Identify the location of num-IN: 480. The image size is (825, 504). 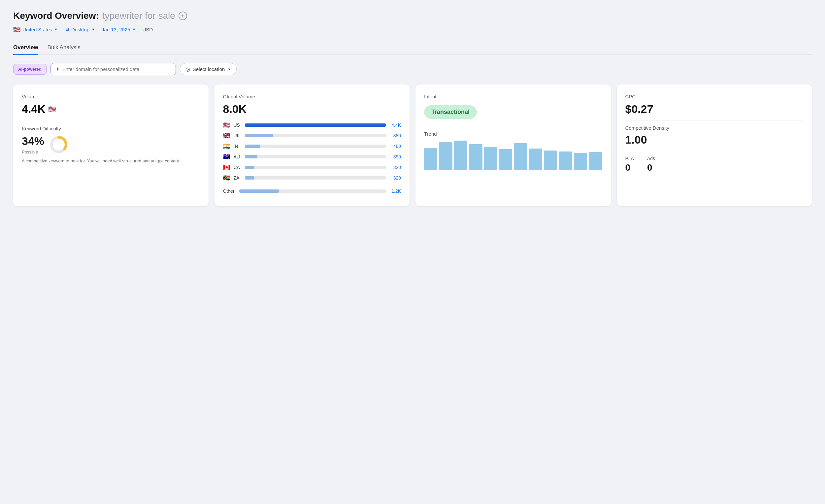
(395, 146).